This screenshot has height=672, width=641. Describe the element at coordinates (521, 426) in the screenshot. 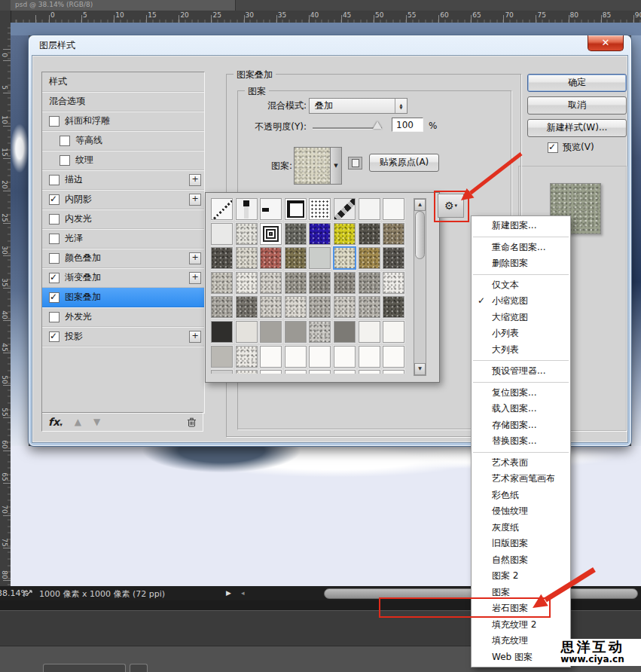

I see `menu-item-存储图案...: 存储图案...` at that location.